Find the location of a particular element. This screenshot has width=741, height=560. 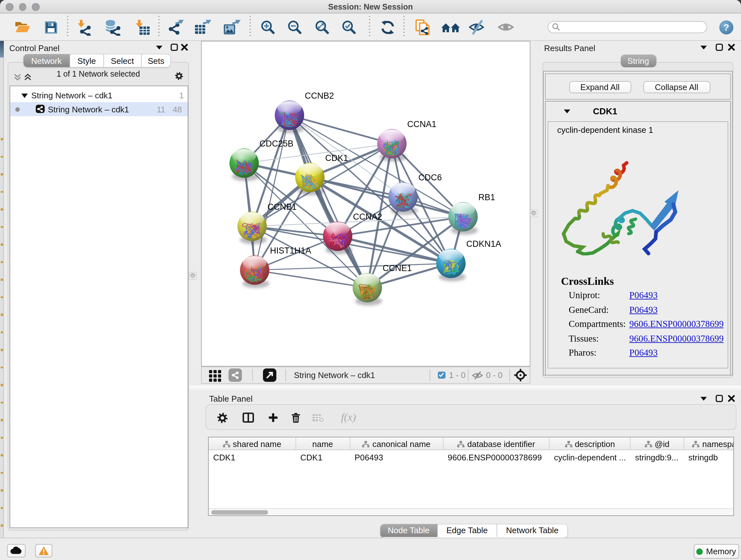

collapse-all-button: Collapse All is located at coordinates (677, 87).